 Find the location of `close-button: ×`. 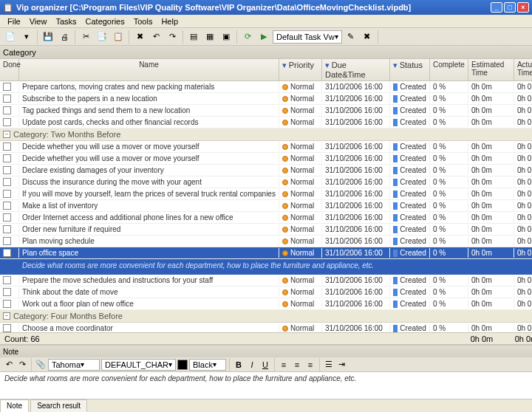

close-button: × is located at coordinates (523, 7).